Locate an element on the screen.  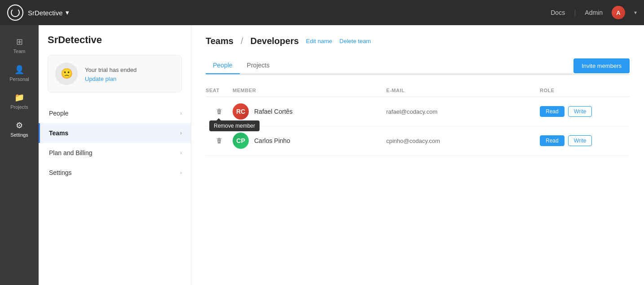
nav-teams-chevron: › is located at coordinates (181, 133).